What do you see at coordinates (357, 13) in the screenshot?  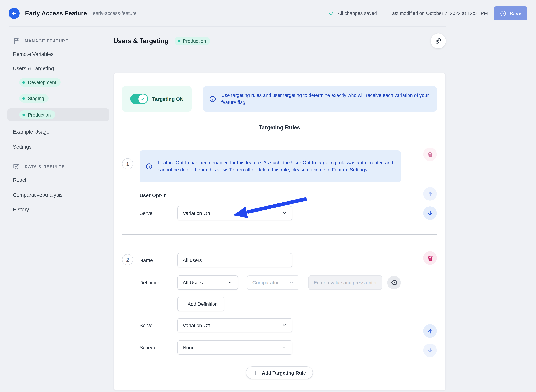 I see `saved-status-label: All changes saved` at bounding box center [357, 13].